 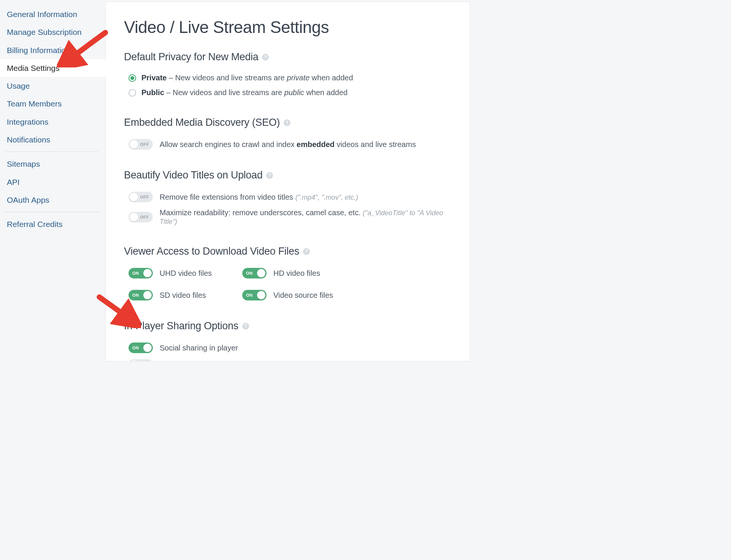 What do you see at coordinates (52, 164) in the screenshot?
I see `sidebar-item-sitemaps: Sitemaps` at bounding box center [52, 164].